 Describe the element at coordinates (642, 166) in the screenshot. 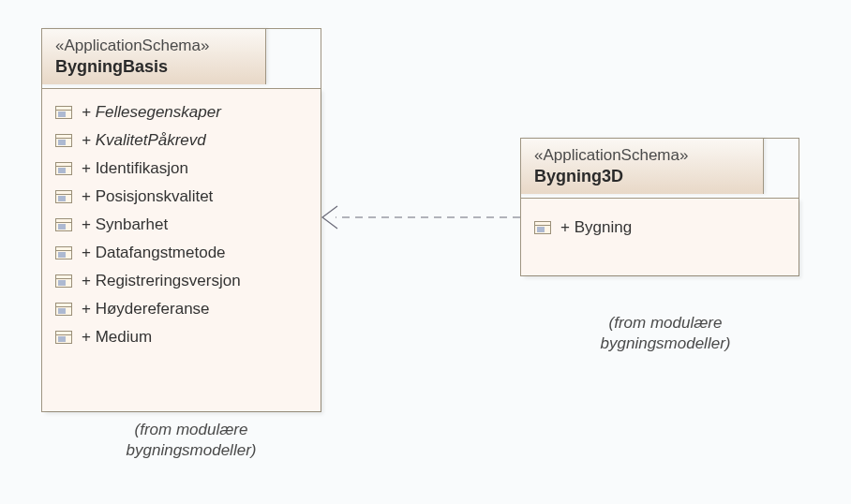

I see `package-tab: «ApplicationSchema» Bygning3D` at that location.